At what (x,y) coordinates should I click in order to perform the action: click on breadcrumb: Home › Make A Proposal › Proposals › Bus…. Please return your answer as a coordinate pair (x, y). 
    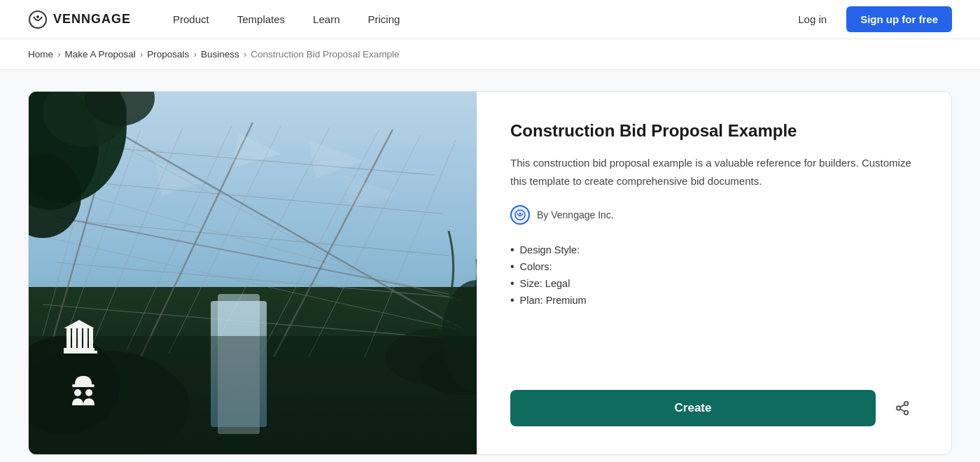
    Looking at the image, I should click on (490, 55).